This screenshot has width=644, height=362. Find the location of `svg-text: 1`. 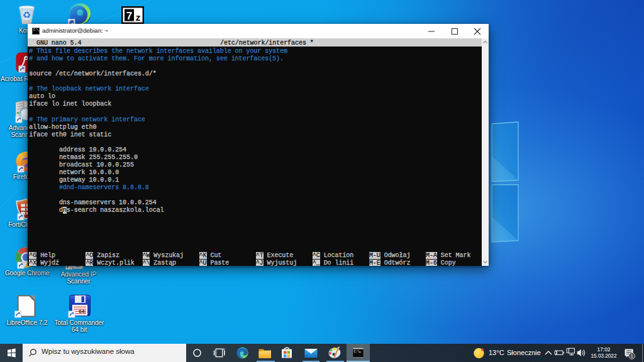

svg-text: 1 is located at coordinates (631, 356).